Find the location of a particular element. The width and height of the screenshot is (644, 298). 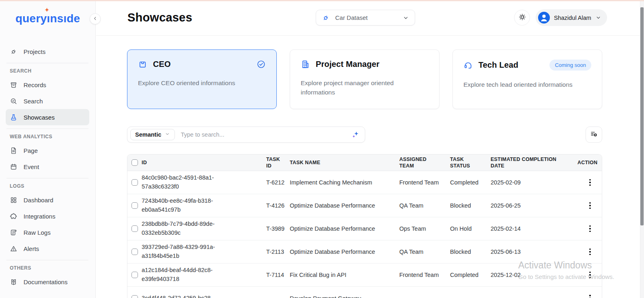

user-menu: Shazidul Alam is located at coordinates (571, 18).